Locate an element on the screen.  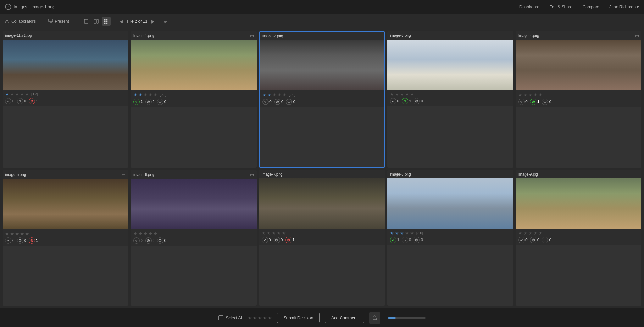
present-btn: Present is located at coordinates (58, 21).